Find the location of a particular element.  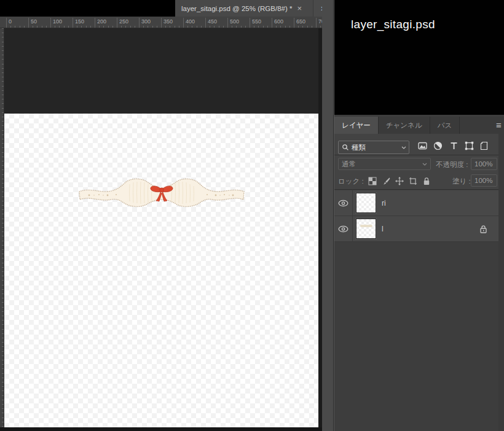

fill-label: 塗り : is located at coordinates (462, 182).